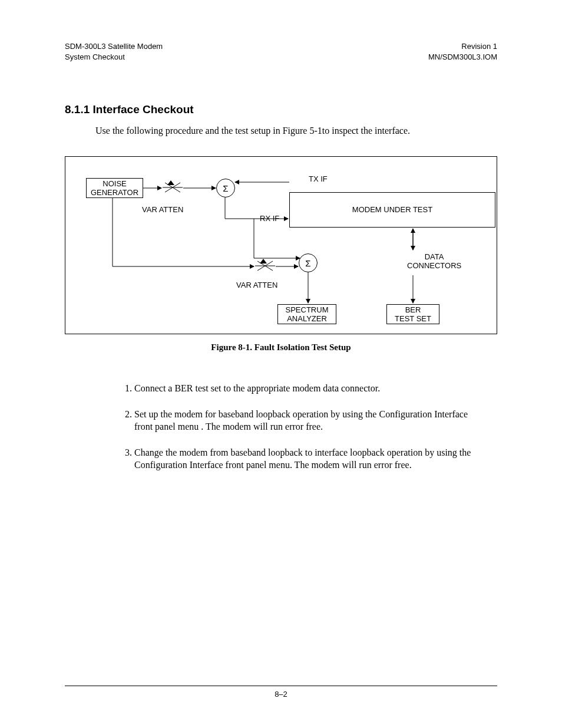  I want to click on header-left-line2: System Checkout, so click(114, 57).